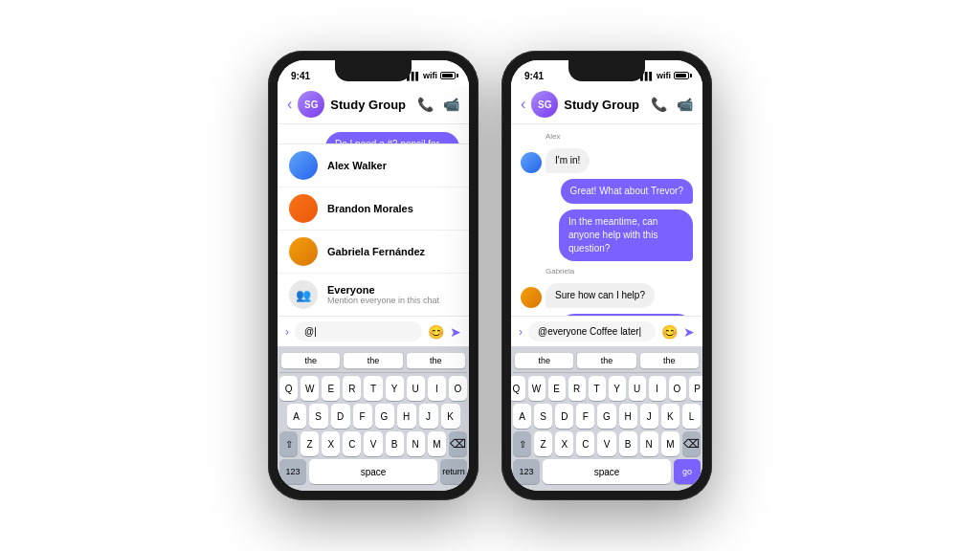  I want to click on key-b-1: B, so click(394, 444).